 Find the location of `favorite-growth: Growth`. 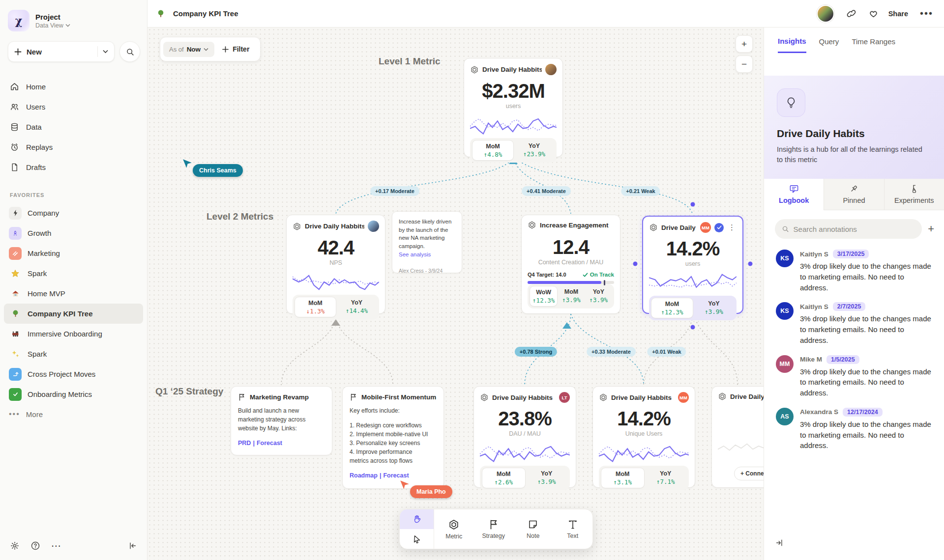

favorite-growth: Growth is located at coordinates (74, 233).